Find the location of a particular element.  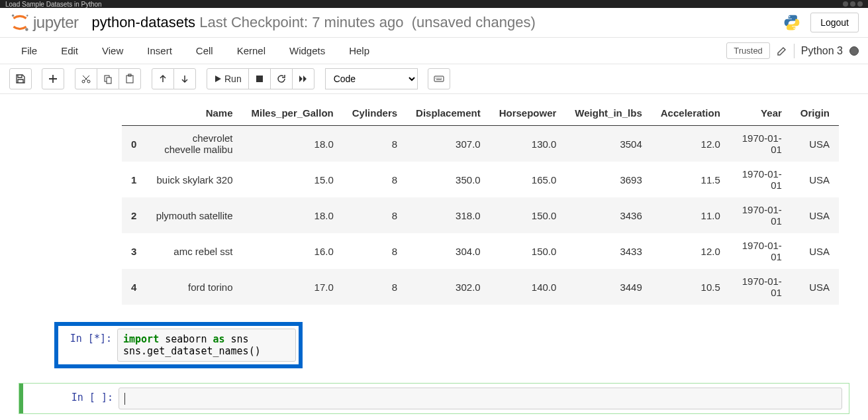

column-header: Displacement is located at coordinates (448, 113).